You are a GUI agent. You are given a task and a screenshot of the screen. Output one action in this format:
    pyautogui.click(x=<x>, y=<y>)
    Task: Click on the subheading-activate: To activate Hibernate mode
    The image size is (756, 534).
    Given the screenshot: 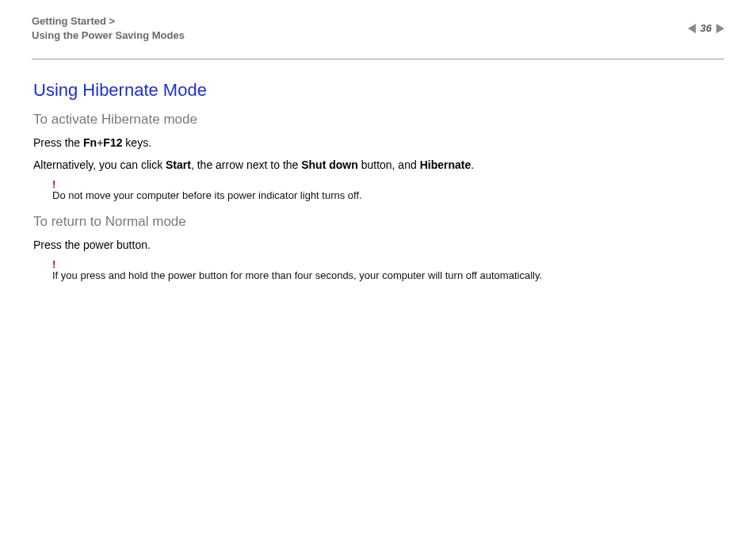 What is the action you would take?
    pyautogui.click(x=379, y=120)
    